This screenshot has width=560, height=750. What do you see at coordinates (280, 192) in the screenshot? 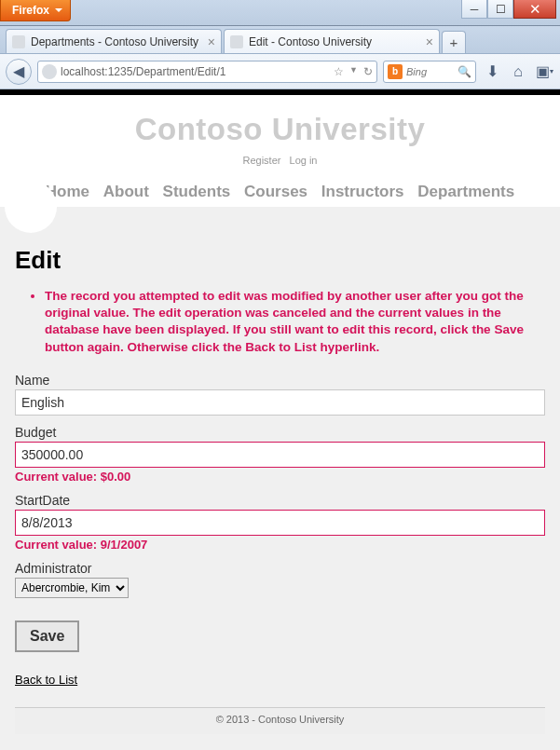
I see `main-nav: Home About Students Courses Instructors …` at bounding box center [280, 192].